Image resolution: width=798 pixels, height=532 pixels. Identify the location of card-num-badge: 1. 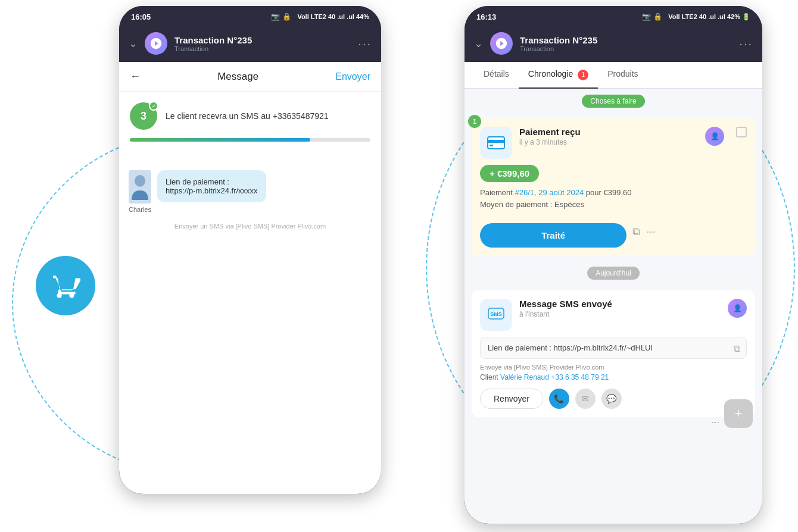
(475, 121).